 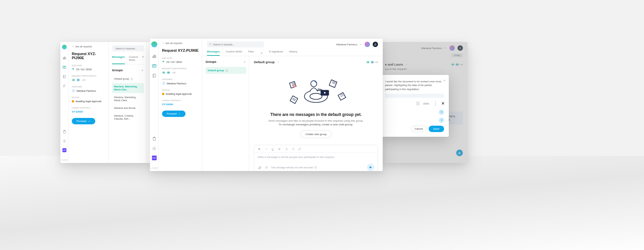 I want to click on group-item: Mariana, Marketing, Maria Clar..., so click(x=128, y=88).